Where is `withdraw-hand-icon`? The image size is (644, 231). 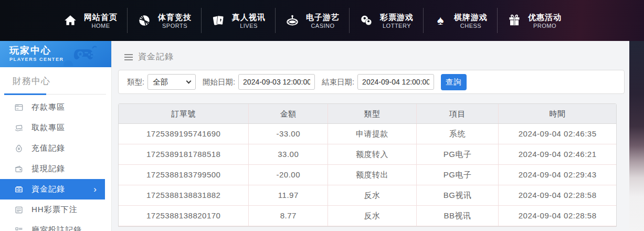
withdraw-hand-icon is located at coordinates (19, 128).